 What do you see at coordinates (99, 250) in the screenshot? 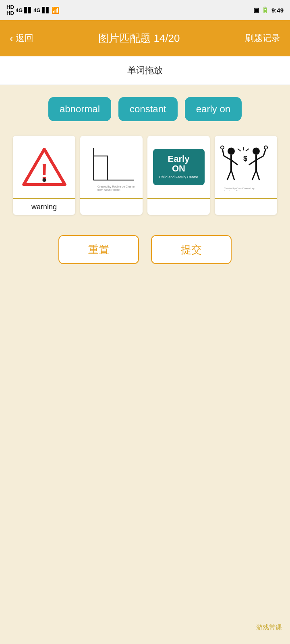
I see `reset-button: 重置` at bounding box center [99, 250].